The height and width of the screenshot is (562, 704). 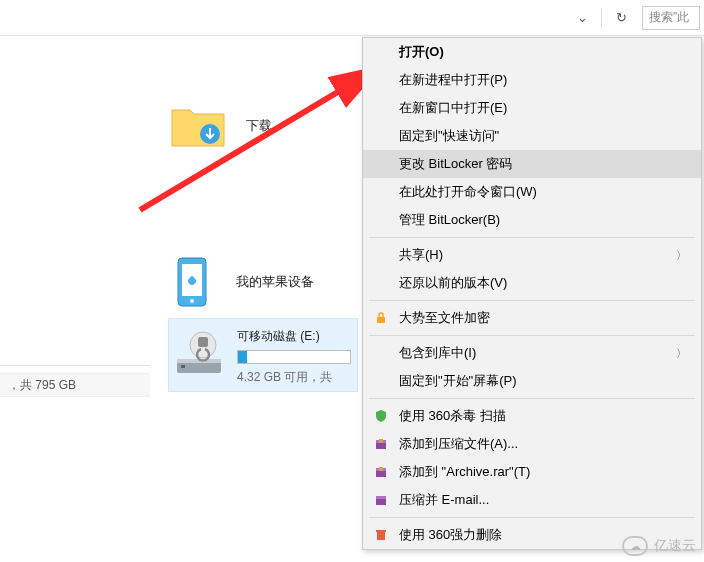 What do you see at coordinates (198, 126) in the screenshot?
I see `folder-download-icon` at bounding box center [198, 126].